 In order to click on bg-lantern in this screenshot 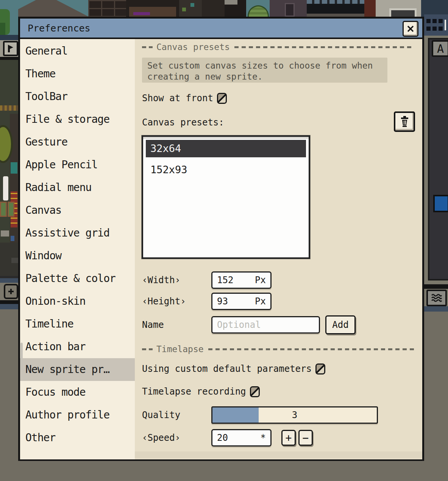, I will do `click(6, 188)`.